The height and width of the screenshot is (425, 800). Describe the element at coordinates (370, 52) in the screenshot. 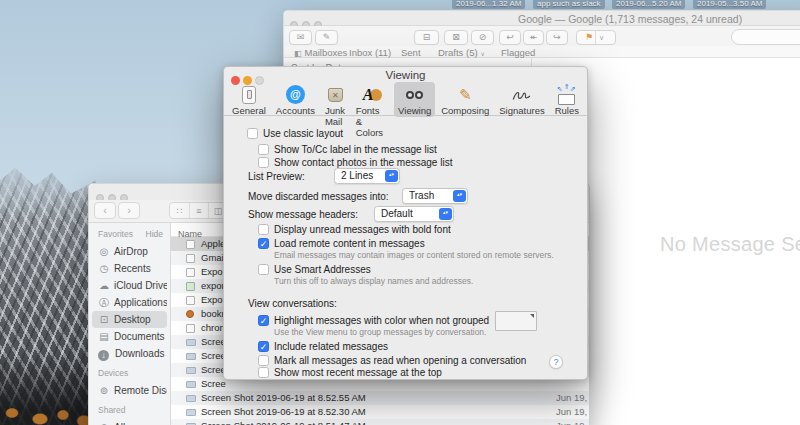

I see `favorites-item-label: Inbox (11)` at that location.